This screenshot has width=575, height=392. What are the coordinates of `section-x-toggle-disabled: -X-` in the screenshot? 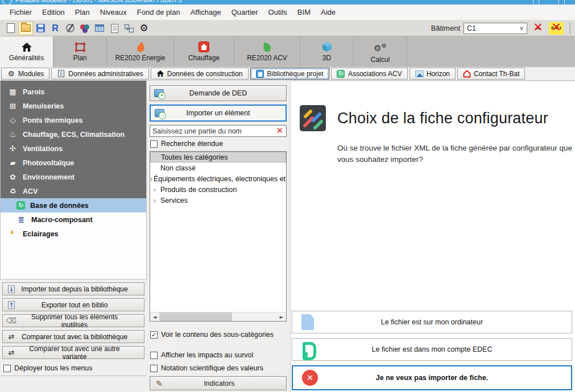 It's located at (538, 28).